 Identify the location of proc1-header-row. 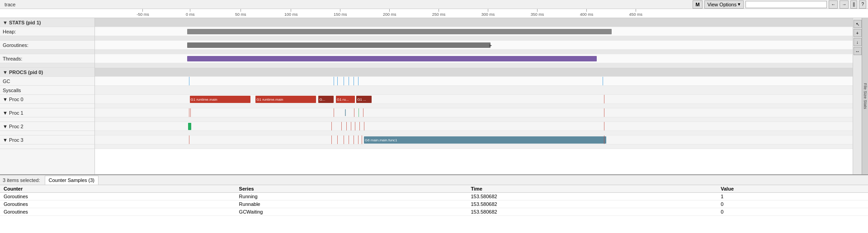
(474, 113).